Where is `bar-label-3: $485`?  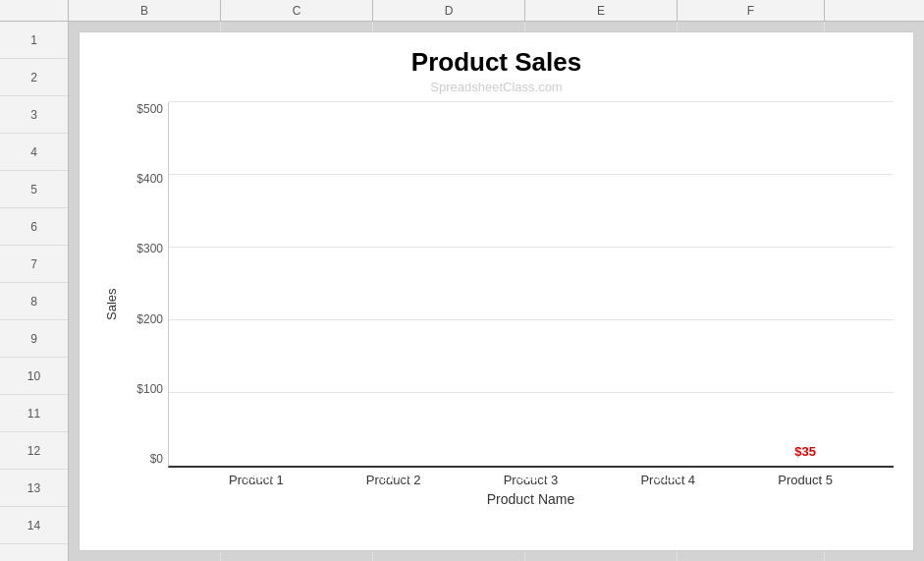
bar-label-3: $485 is located at coordinates (531, 477).